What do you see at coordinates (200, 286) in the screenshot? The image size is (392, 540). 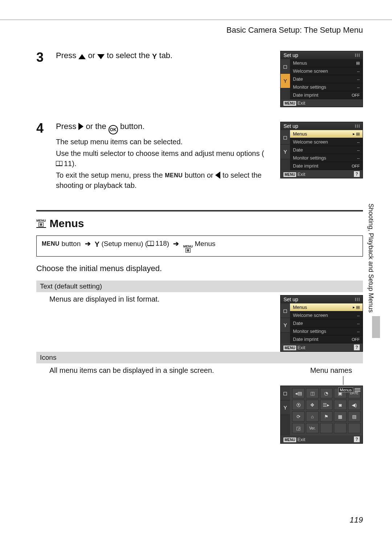 I see `option-text-header: Text (default setting)` at bounding box center [200, 286].